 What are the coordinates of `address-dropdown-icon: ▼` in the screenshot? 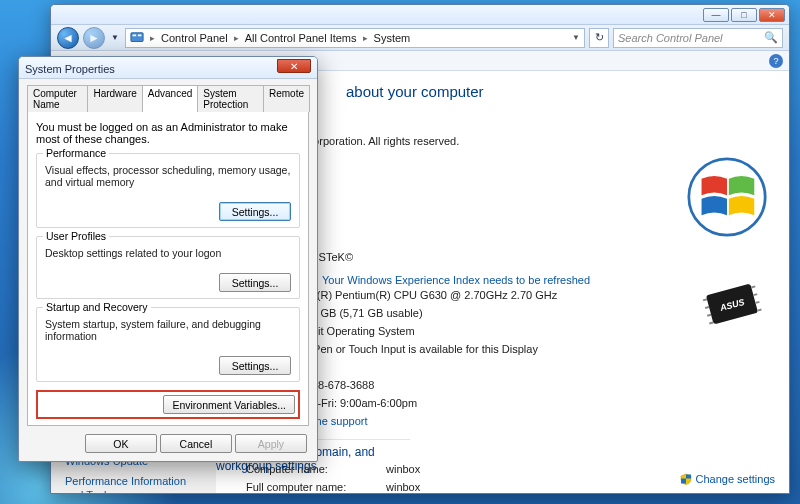 It's located at (576, 38).